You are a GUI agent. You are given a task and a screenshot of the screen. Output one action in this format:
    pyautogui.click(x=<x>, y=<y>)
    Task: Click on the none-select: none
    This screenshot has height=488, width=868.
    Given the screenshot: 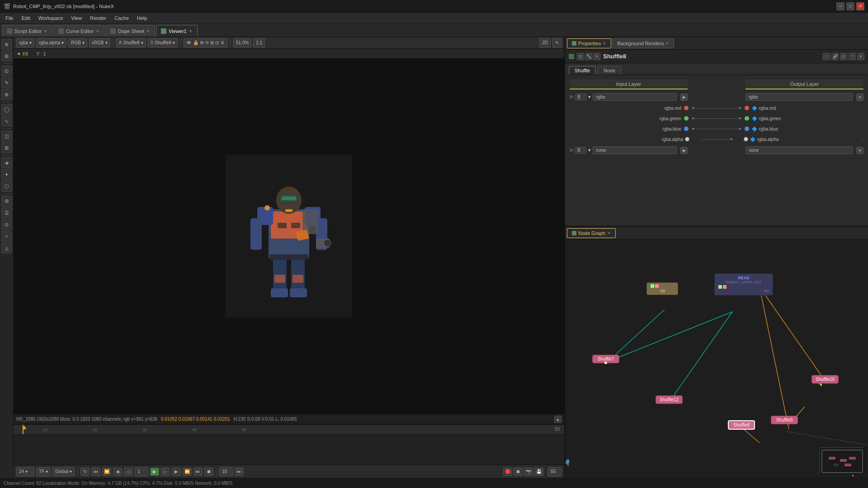 What is the action you would take?
    pyautogui.click(x=635, y=150)
    